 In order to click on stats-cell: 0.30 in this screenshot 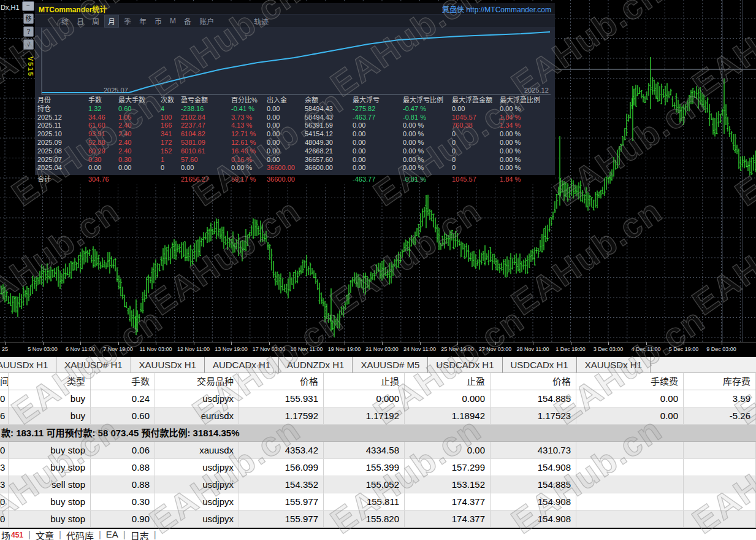, I will do `click(140, 160)`.